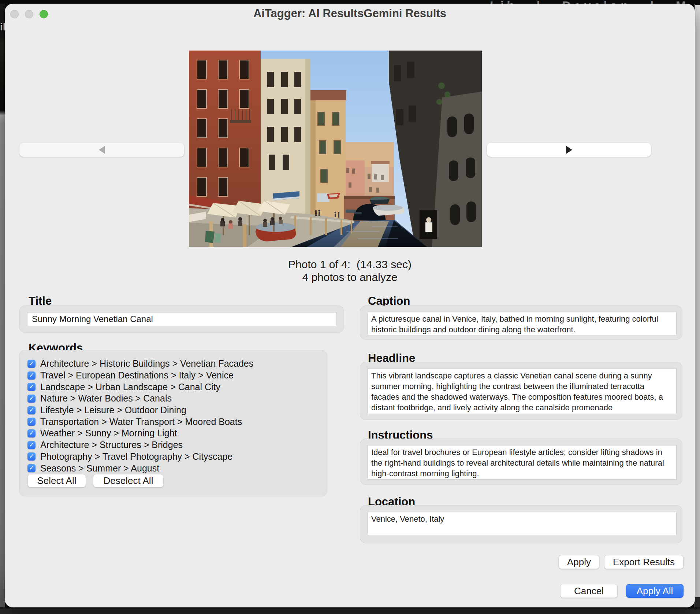 This screenshot has width=700, height=614. Describe the element at coordinates (335, 149) in the screenshot. I see `photo-preview` at that location.